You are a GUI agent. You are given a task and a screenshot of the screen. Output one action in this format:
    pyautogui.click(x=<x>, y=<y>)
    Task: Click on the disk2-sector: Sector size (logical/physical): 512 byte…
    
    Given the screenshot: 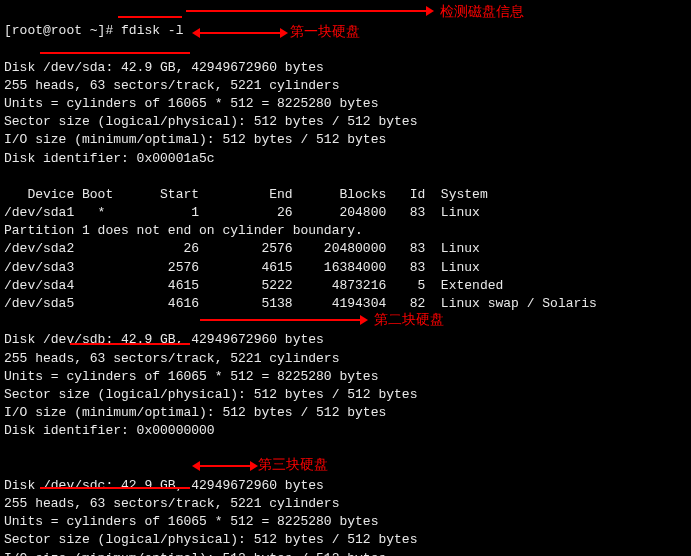 What is the action you would take?
    pyautogui.click(x=210, y=394)
    